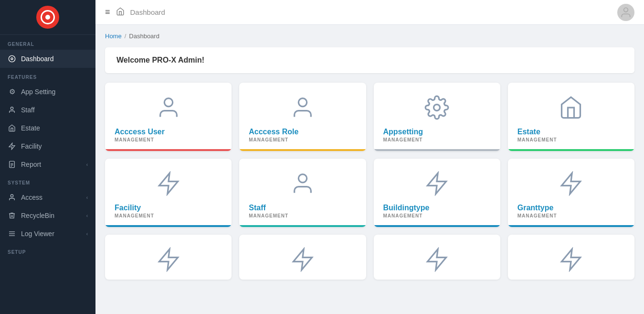 This screenshot has width=644, height=314. I want to click on card-icon-staff, so click(303, 184).